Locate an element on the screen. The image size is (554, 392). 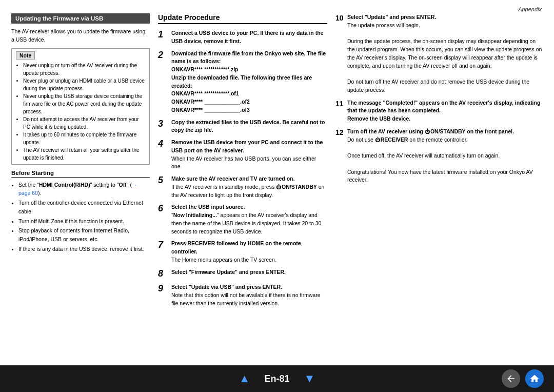
step-6-heading: Select the USB input source. is located at coordinates (208, 207).